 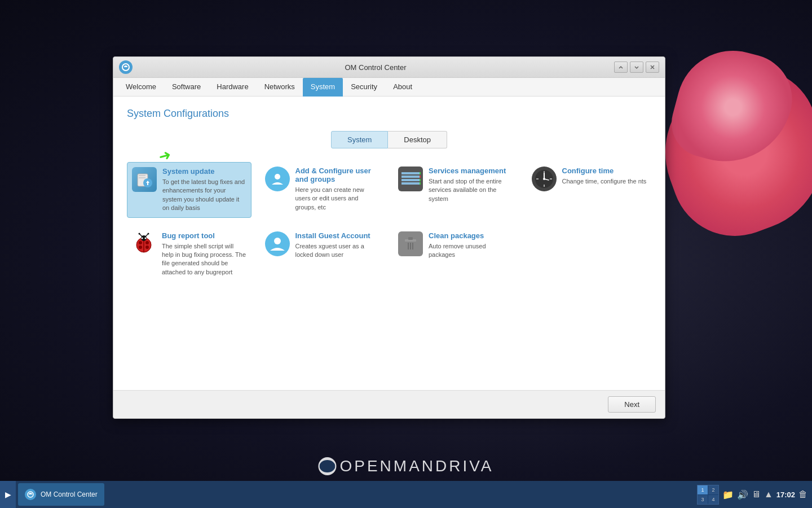 What do you see at coordinates (456, 190) in the screenshot?
I see `list-item: Services management Start and stop of th…` at bounding box center [456, 190].